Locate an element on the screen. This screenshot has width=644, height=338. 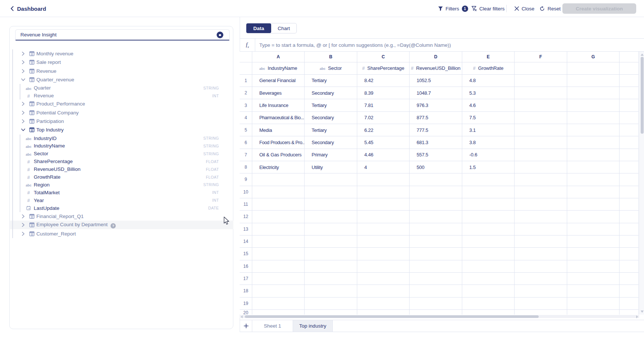
scroll-right-arrow is located at coordinates (637, 317).